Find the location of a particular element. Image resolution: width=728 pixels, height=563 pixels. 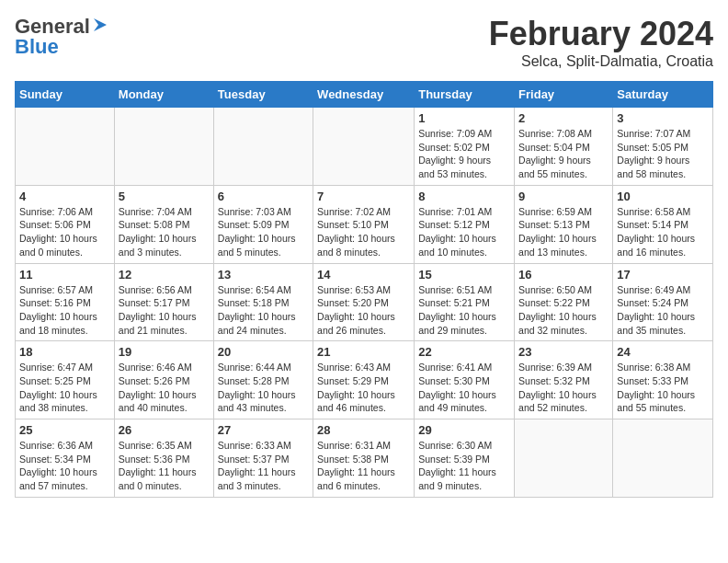

day-cell-18: 18Sunrise: 6:47 AMSunset: 5:25 PMDayligh… is located at coordinates (65, 381).